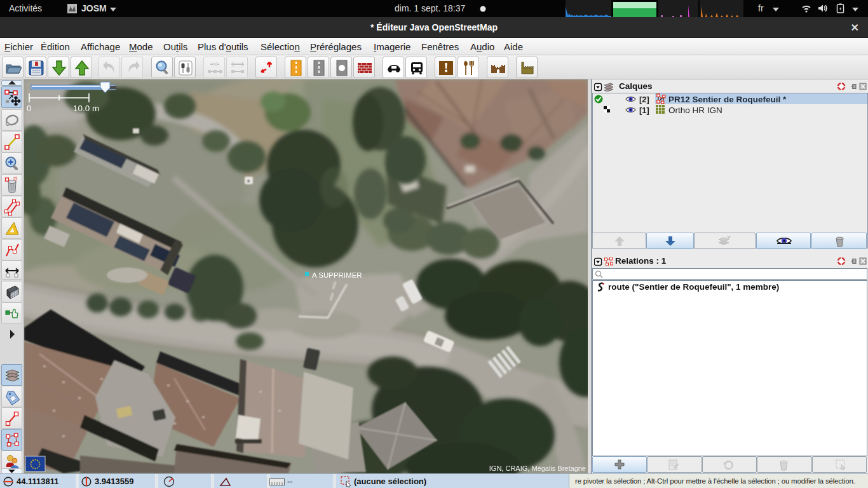 The image size is (868, 488). What do you see at coordinates (86, 108) in the screenshot?
I see `svg-text: 10.0 m` at bounding box center [86, 108].